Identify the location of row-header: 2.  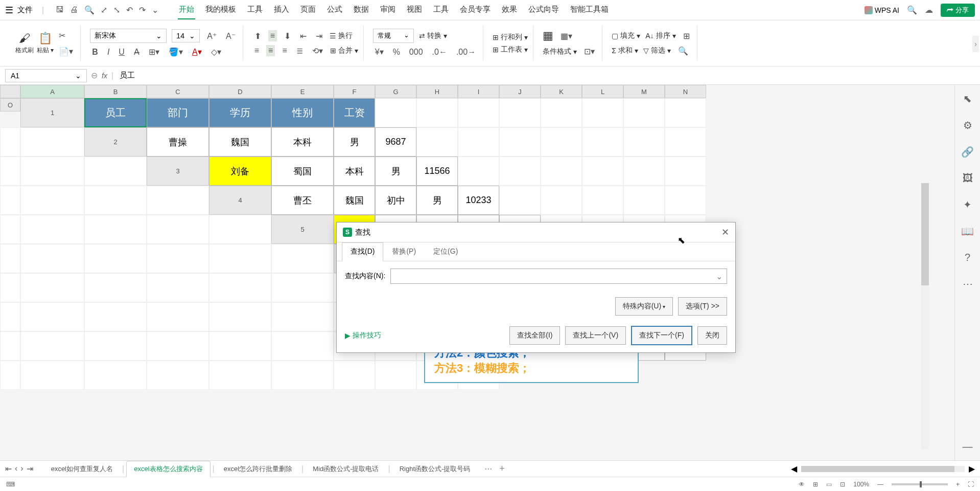
(115, 142).